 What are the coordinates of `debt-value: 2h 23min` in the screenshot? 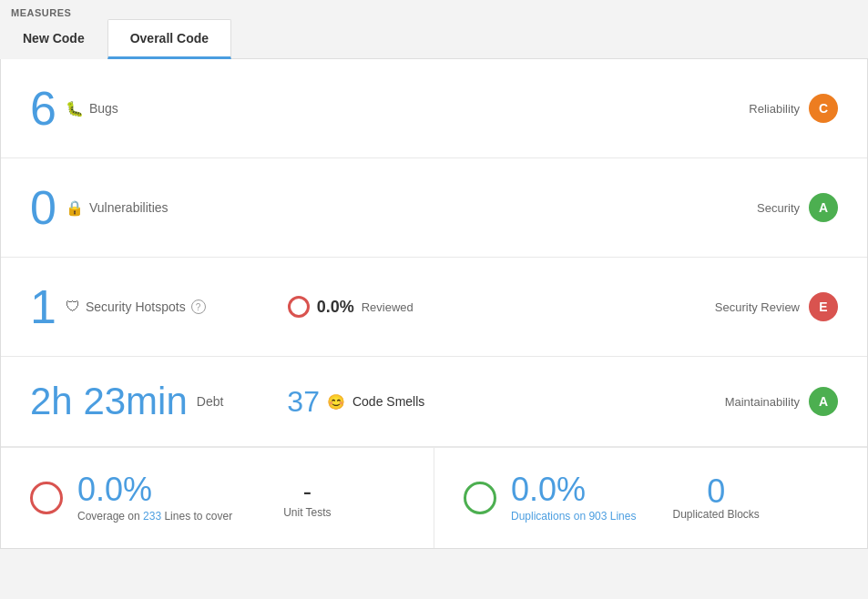 It's located at (109, 401).